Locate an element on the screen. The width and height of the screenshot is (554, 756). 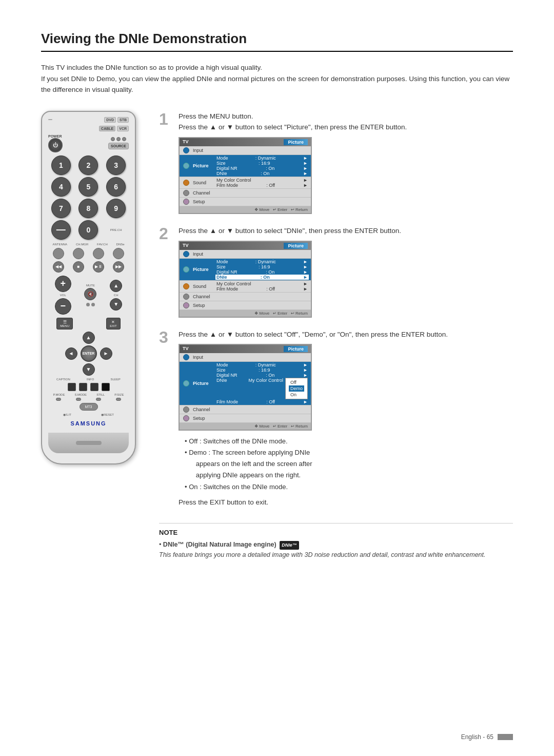
num-9-button: 9 is located at coordinates (116, 208).